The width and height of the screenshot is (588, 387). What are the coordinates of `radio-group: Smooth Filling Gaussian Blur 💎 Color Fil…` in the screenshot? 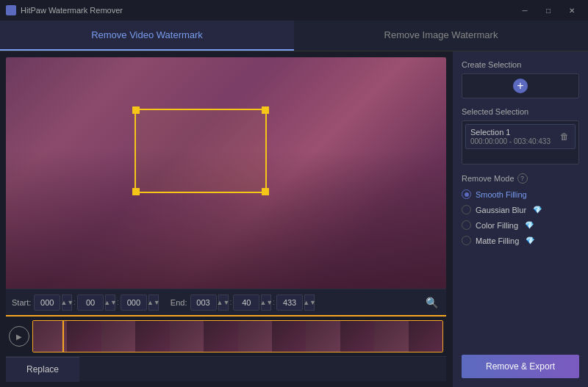 It's located at (520, 217).